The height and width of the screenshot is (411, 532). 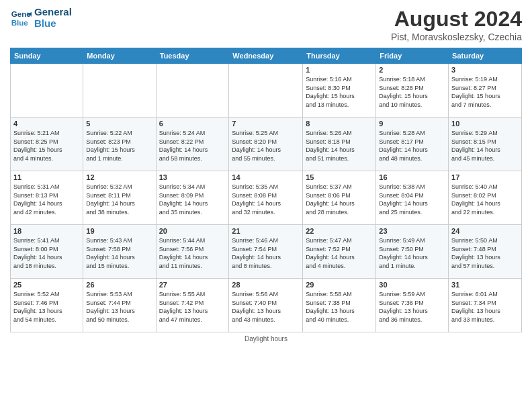 What do you see at coordinates (266, 252) in the screenshot?
I see `table-row: 21Sunrise: 5:46 AM Sunset: 7:54 PM Dayli…` at bounding box center [266, 252].